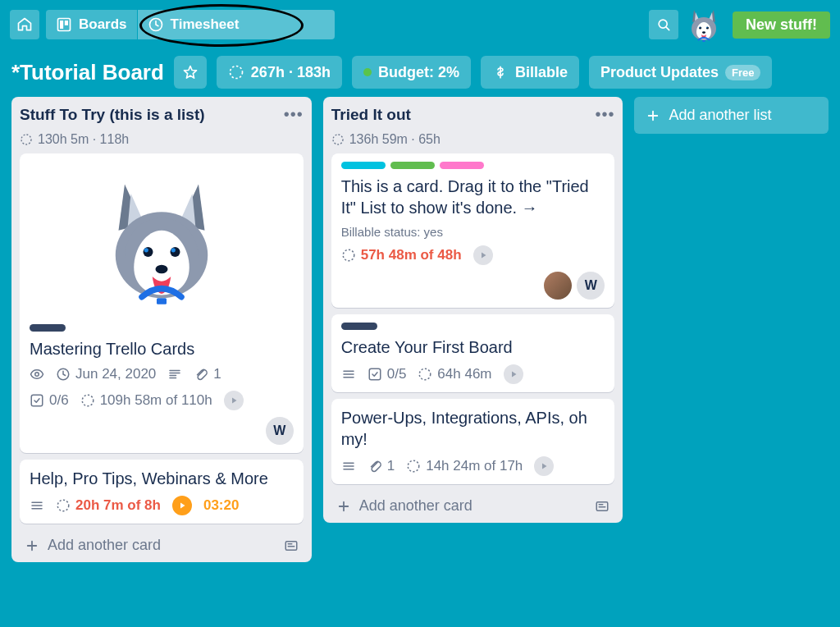 The width and height of the screenshot is (840, 627). I want to click on card-create-first-board: Create Your First Board 0/5 64h 46m, so click(473, 353).